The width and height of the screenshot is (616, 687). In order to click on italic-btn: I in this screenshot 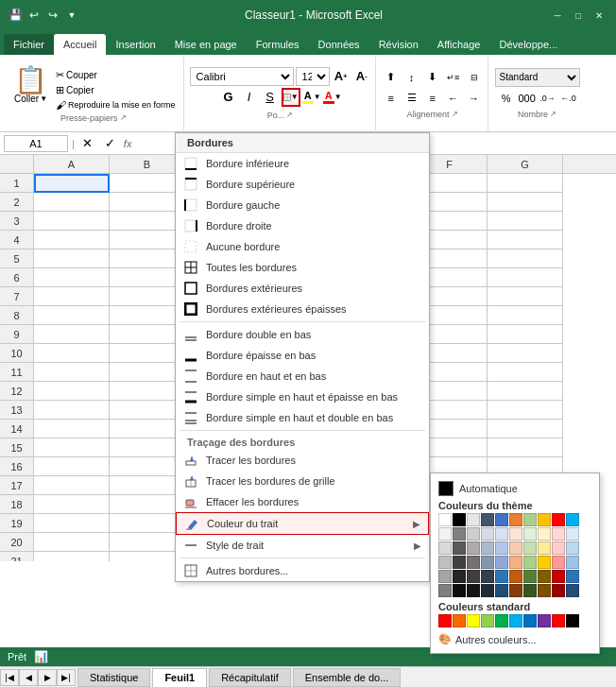, I will do `click(249, 97)`.